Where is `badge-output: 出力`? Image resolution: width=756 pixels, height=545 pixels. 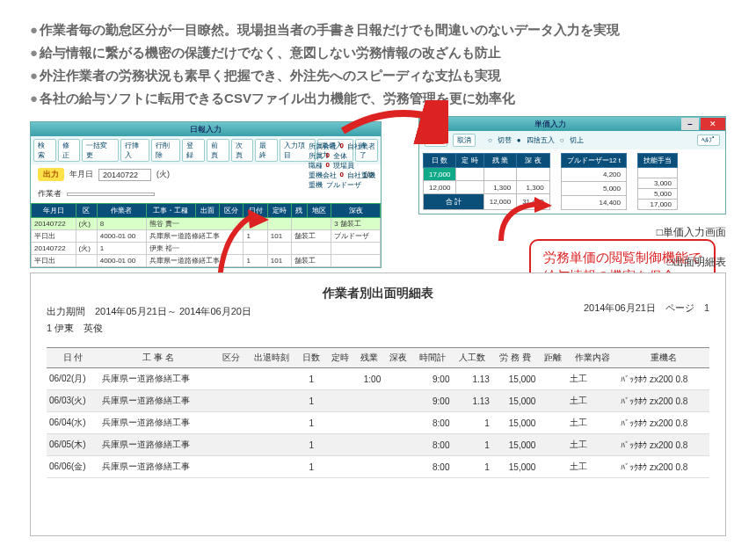
badge-output: 出力 is located at coordinates (51, 174).